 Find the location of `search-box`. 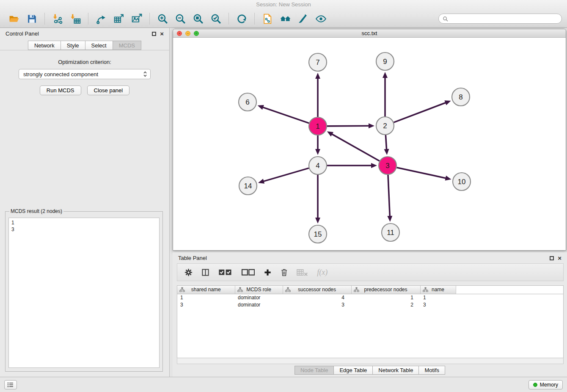

search-box is located at coordinates (500, 19).